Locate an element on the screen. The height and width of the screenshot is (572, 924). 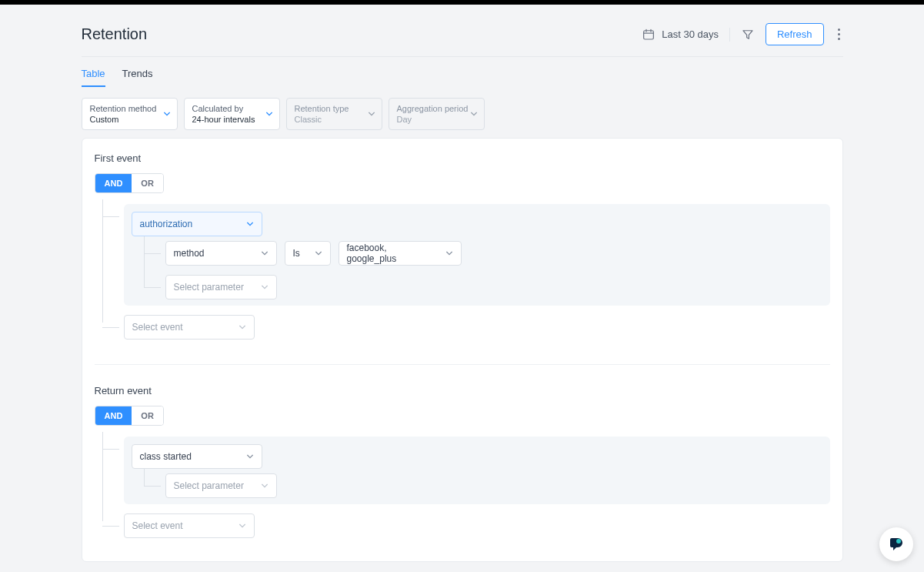
select-label: Retention method is located at coordinates (129, 109).